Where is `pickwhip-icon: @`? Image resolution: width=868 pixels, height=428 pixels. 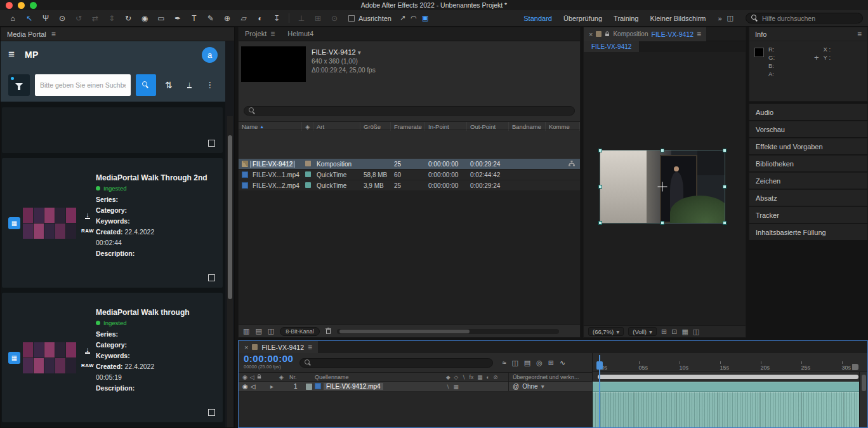 pickwhip-icon: @ is located at coordinates (516, 386).